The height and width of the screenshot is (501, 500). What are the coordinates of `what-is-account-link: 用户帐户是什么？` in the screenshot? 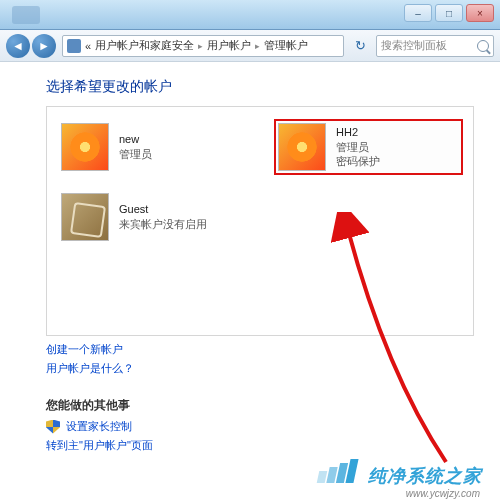 It's located at (260, 368).